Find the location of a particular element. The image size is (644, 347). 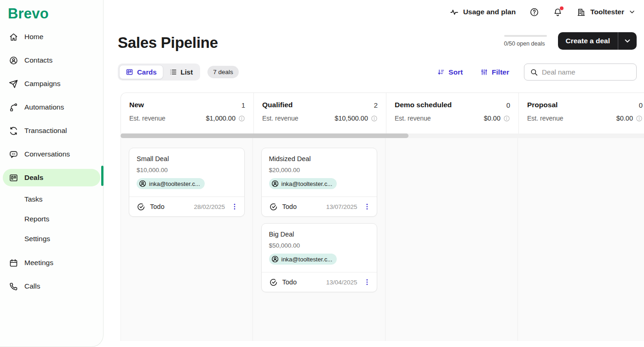

sidebar-item-label: Reports is located at coordinates (37, 219).